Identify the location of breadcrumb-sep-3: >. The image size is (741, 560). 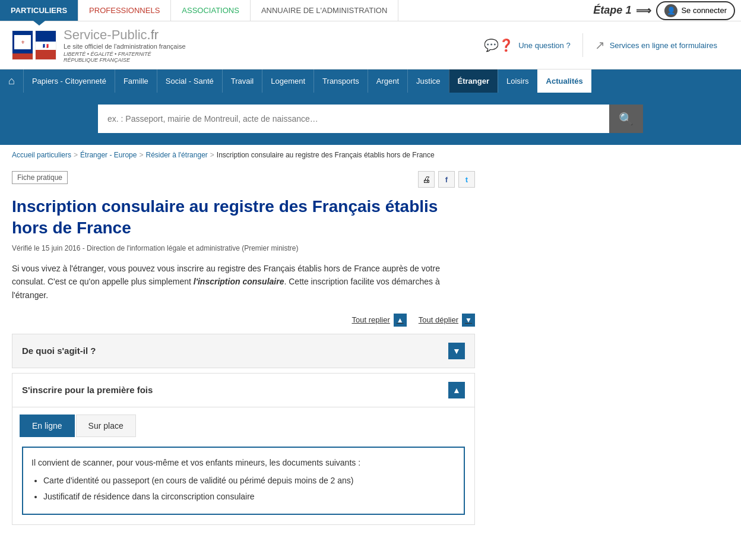
(213, 155).